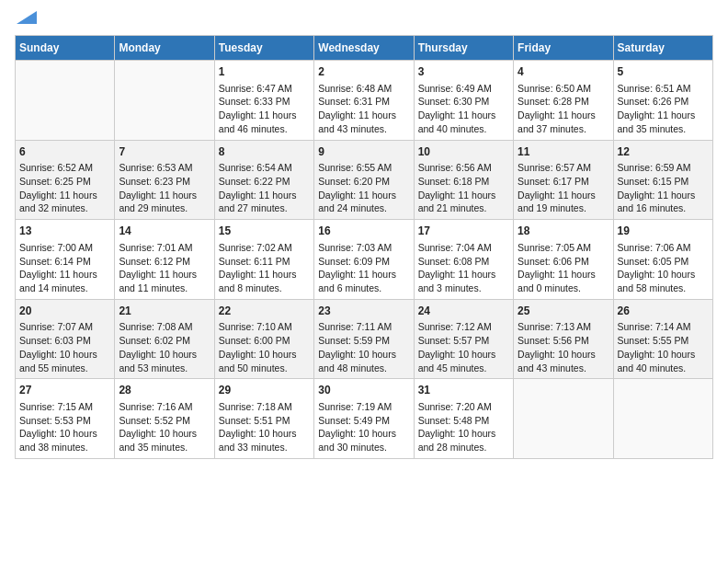  Describe the element at coordinates (65, 180) in the screenshot. I see `calendar-cell: 6Sunrise: 6:52 AM Sunset: 6:25 PM Daylig…` at that location.